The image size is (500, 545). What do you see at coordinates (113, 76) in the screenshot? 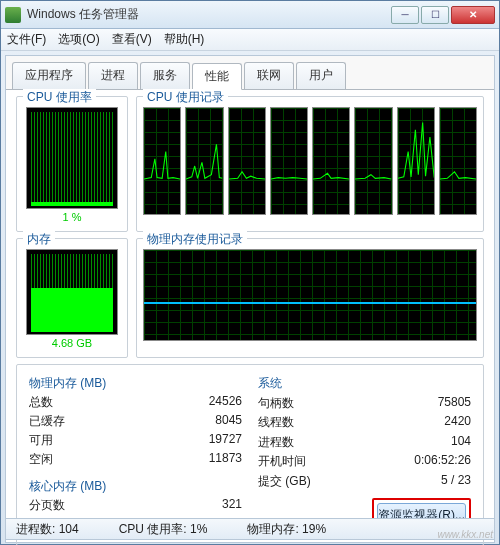
I see `tab-processes: 进程` at bounding box center [113, 76].